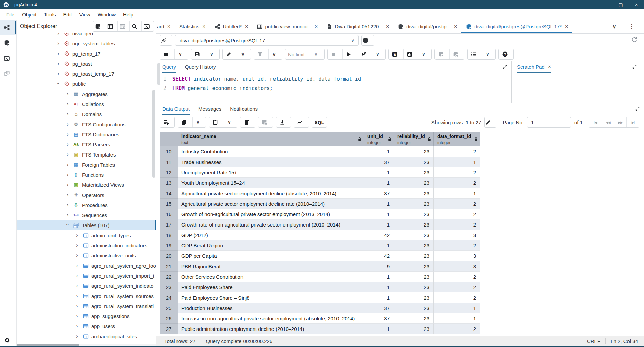  Describe the element at coordinates (169, 267) in the screenshot. I see `row-number-cell: 21` at that location.